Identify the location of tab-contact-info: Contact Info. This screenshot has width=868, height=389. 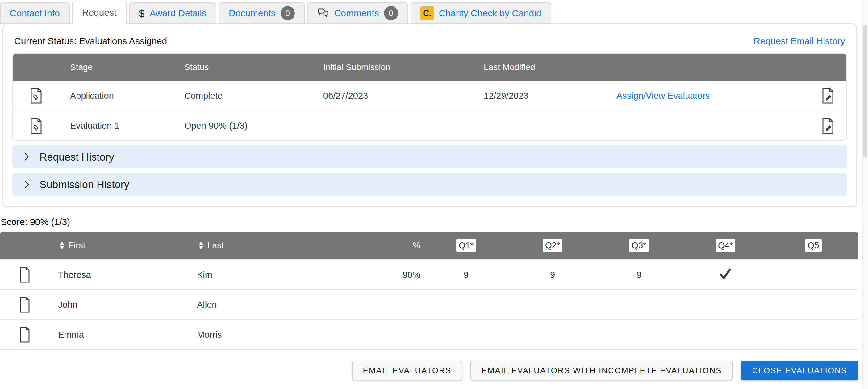
(35, 13).